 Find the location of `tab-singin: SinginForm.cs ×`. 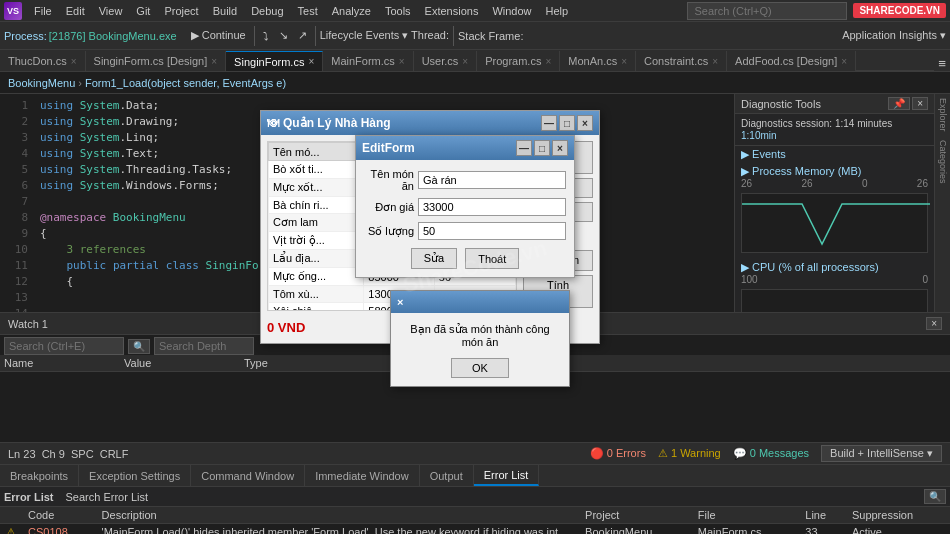

tab-singin: SinginForm.cs × is located at coordinates (274, 61).